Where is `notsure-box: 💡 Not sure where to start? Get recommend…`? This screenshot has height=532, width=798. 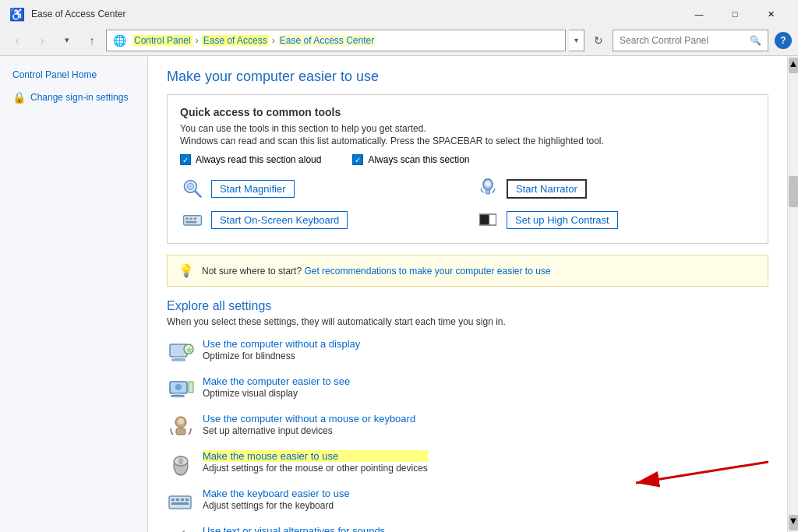
notsure-box: 💡 Not sure where to start? Get recommend… is located at coordinates (468, 271).